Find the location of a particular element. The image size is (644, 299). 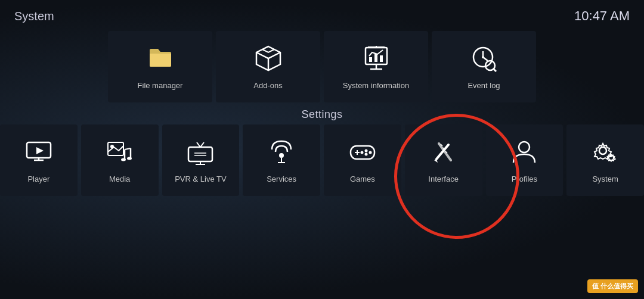

tile-system-label: System is located at coordinates (605, 179).